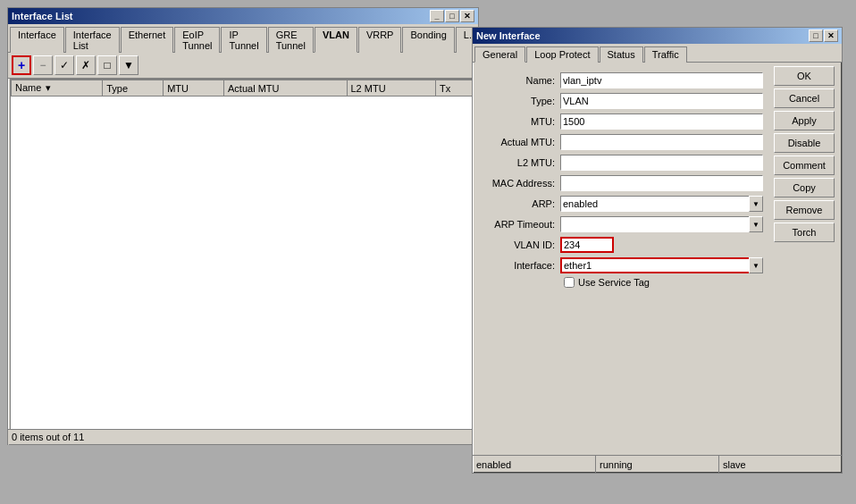 The width and height of the screenshot is (856, 504). I want to click on l2-mtu-row: L2 MTU:, so click(622, 163).